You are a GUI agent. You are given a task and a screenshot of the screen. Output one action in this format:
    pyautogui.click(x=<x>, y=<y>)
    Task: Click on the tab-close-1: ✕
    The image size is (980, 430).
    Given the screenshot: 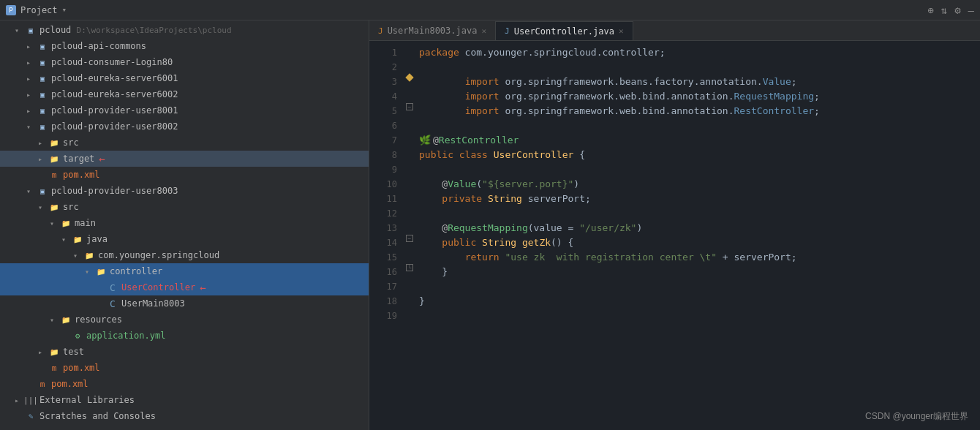 What is the action you would take?
    pyautogui.click(x=484, y=31)
    